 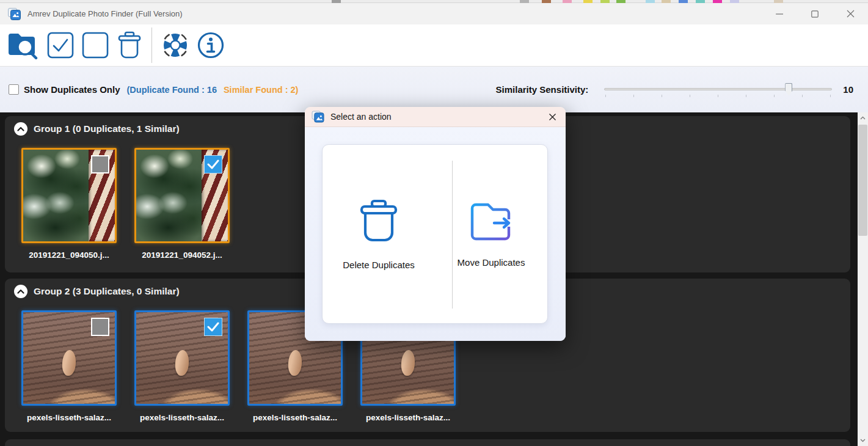 I want to click on about-button, so click(x=211, y=45).